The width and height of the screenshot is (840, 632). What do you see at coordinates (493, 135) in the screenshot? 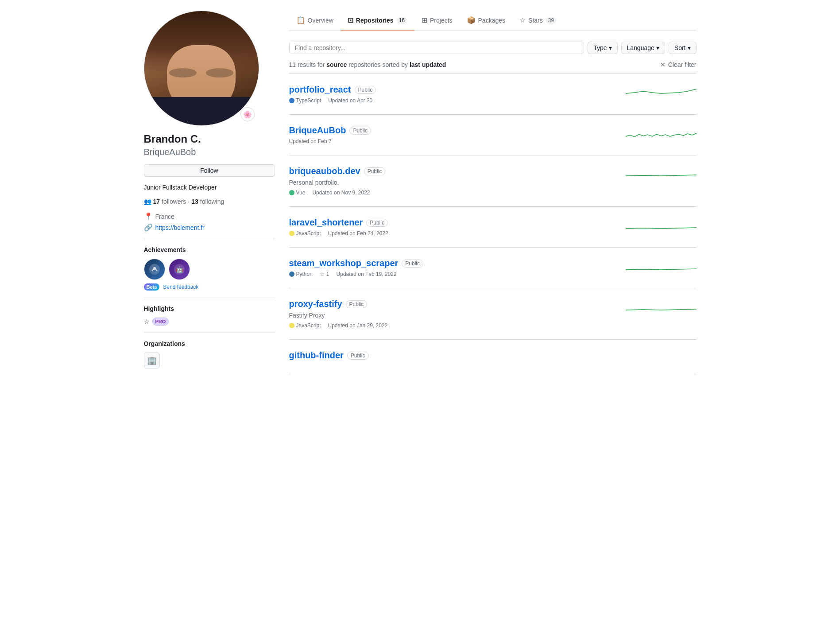
I see `repo-item: BriqueAuBob Public Updated on Feb 7` at bounding box center [493, 135].